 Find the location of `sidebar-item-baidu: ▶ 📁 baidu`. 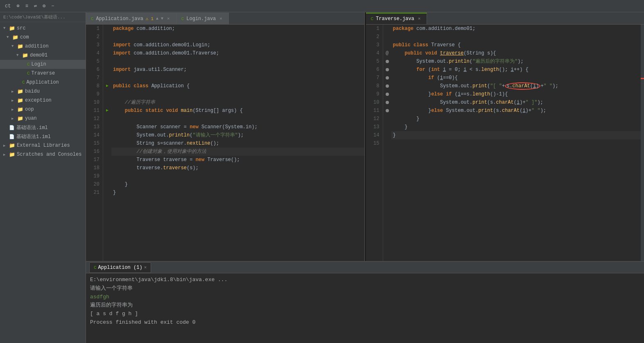

sidebar-item-baidu: ▶ 📁 baidu is located at coordinates (43, 91).